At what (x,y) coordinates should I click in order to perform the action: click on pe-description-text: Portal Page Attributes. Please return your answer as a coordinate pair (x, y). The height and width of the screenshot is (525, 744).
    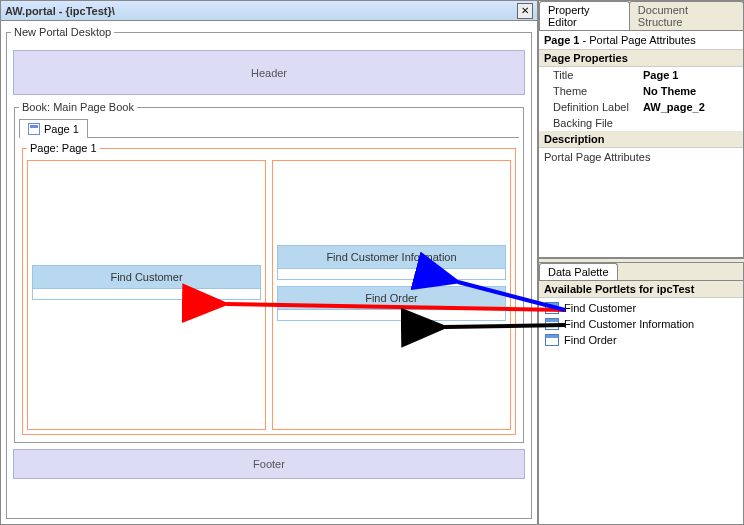
    Looking at the image, I should click on (641, 157).